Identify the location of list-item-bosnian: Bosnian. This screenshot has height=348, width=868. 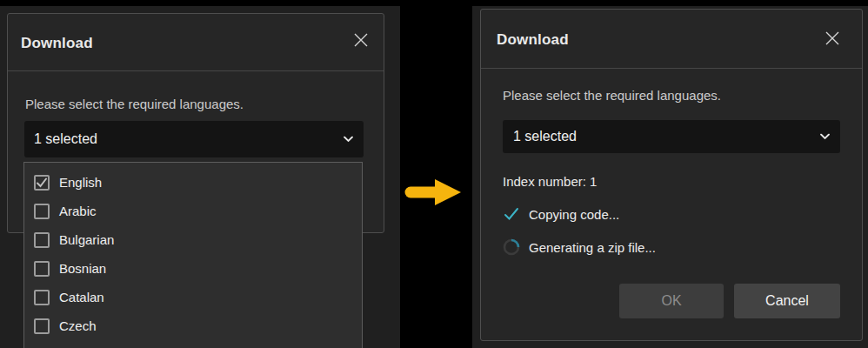
(193, 268).